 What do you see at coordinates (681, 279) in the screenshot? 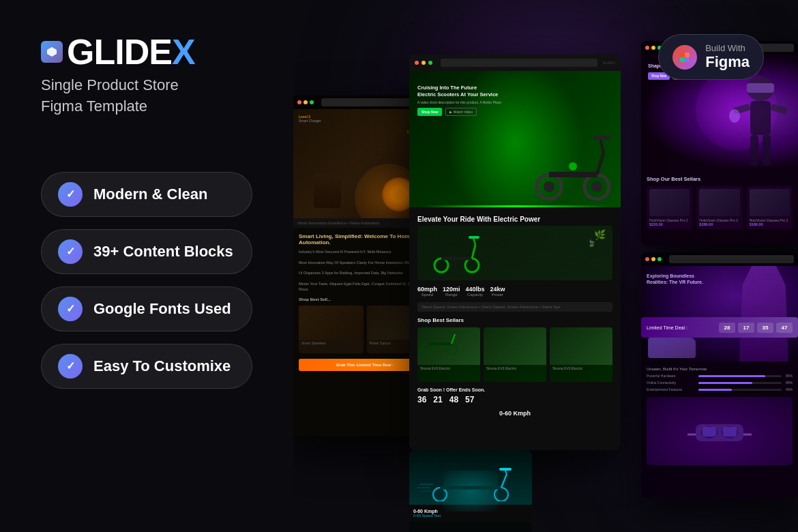
I see `vr-bottom-text: Exploring Boundless Realities: The VR Fu…` at bounding box center [681, 279].